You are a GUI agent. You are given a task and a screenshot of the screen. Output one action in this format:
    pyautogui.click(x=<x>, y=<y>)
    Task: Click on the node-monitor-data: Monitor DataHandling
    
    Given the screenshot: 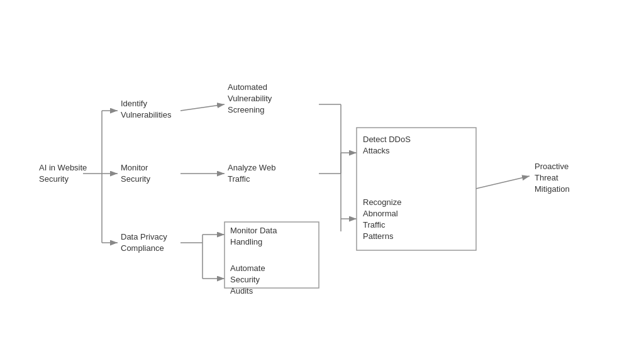 What is the action you would take?
    pyautogui.click(x=253, y=236)
    